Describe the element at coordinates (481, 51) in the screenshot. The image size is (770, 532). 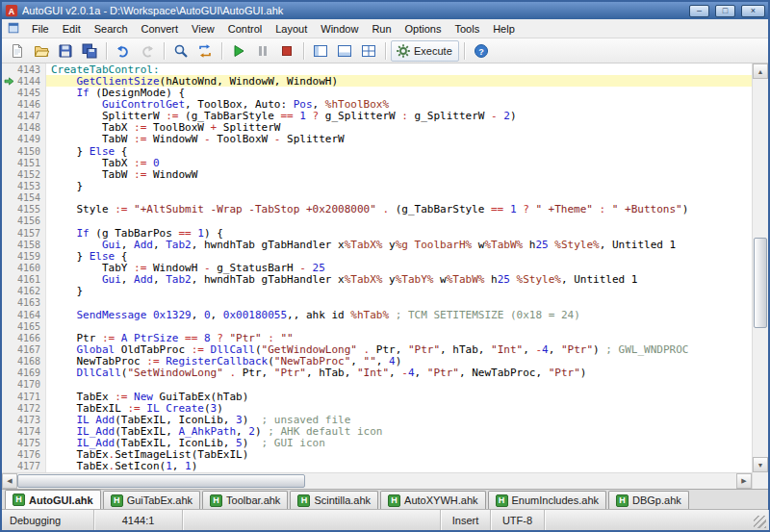
I see `help-button: ?` at that location.